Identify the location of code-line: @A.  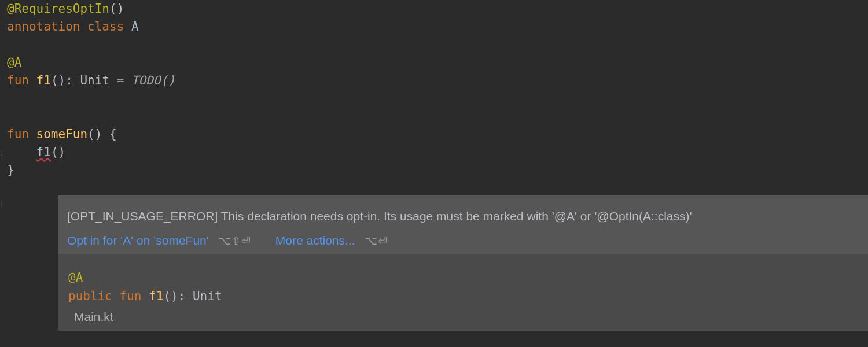
(437, 62).